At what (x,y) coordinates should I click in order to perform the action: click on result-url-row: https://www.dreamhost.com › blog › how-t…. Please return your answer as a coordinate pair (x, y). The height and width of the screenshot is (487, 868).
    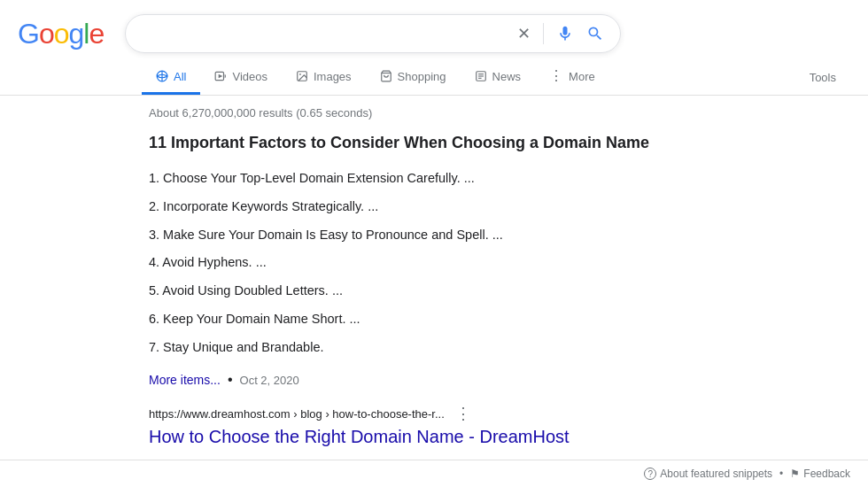
    Looking at the image, I should click on (441, 414).